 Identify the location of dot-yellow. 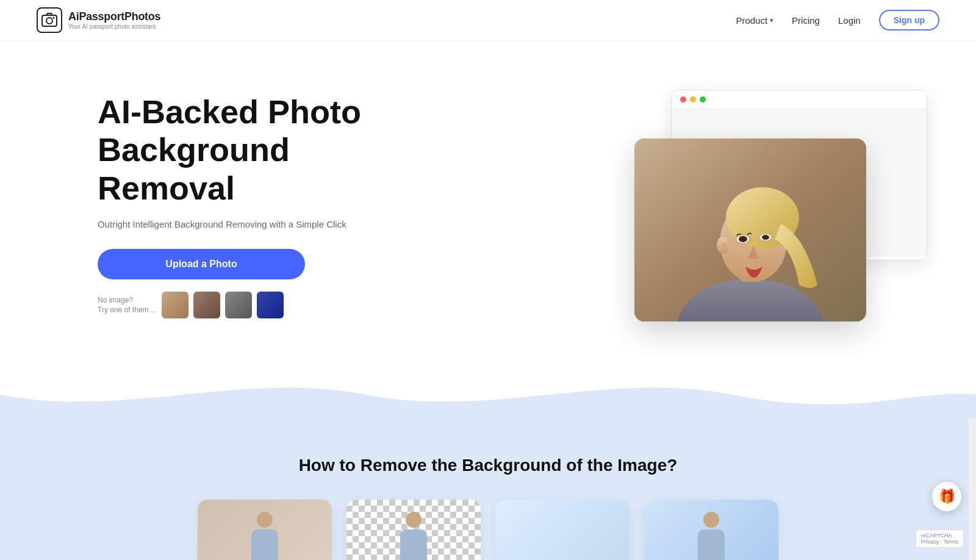
(693, 99).